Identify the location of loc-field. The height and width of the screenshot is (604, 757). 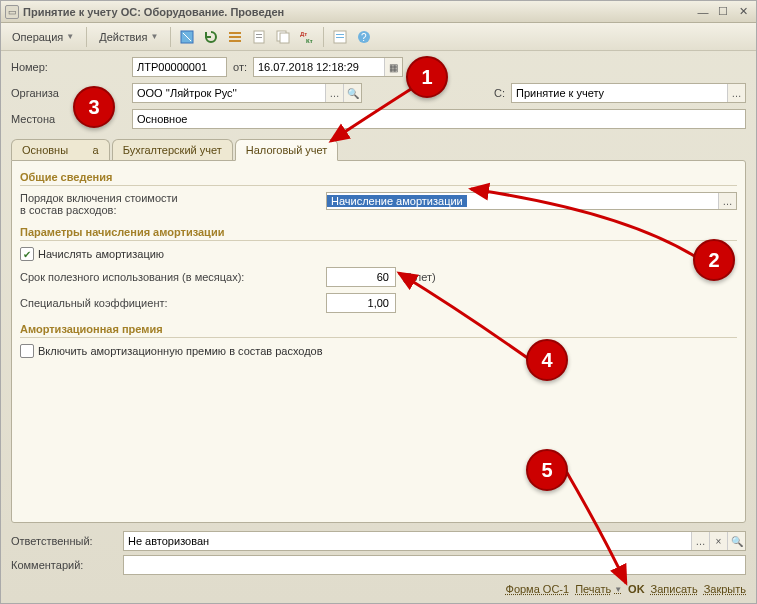
(439, 119).